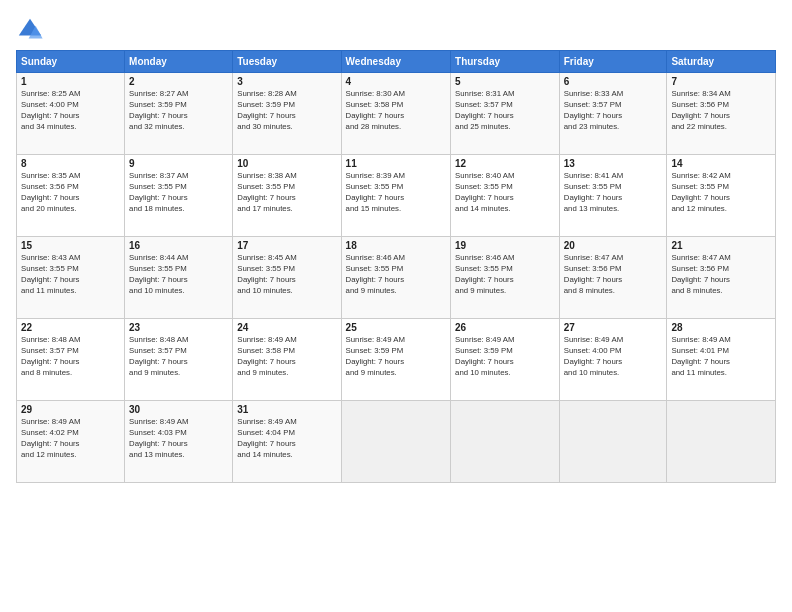 The width and height of the screenshot is (792, 612). What do you see at coordinates (484, 104) in the screenshot?
I see `sunset-label: Sunset: 3:57 PM` at bounding box center [484, 104].